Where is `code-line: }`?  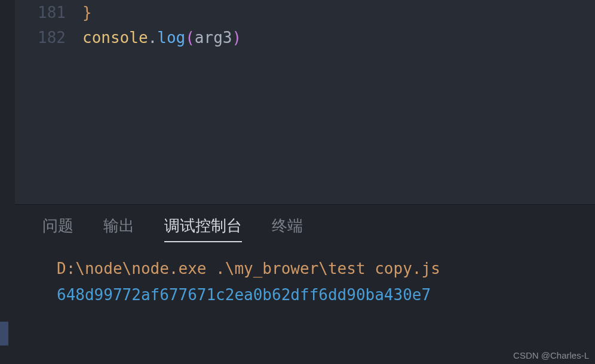
code-line: } is located at coordinates (339, 13).